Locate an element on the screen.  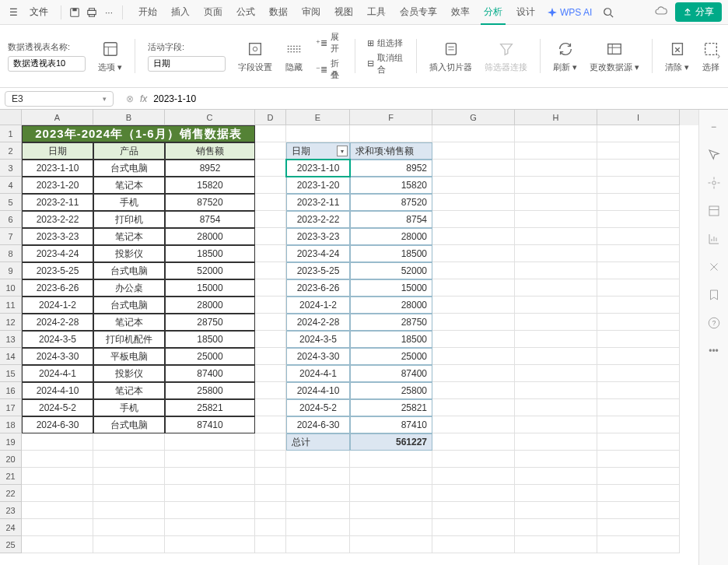
filter-conn-button: 筛选器连接 is located at coordinates (506, 56).